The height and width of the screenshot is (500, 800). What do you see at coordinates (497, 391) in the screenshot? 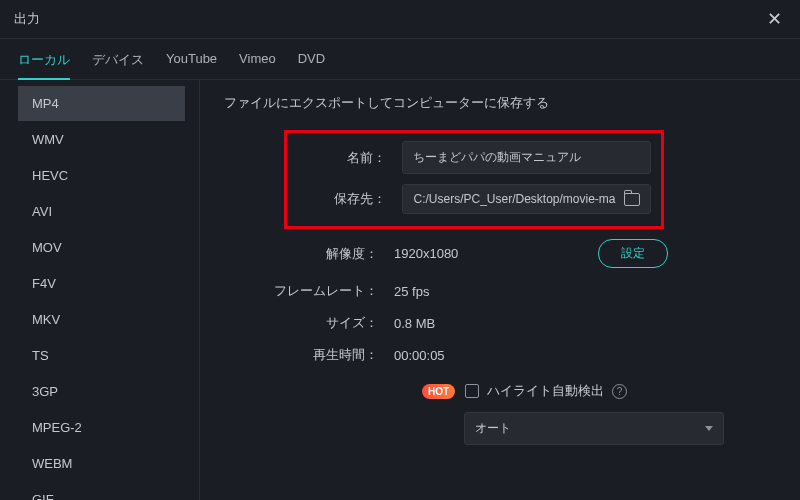
I see `row-auto-detect: HOT ハイライト自動検出 ?` at bounding box center [497, 391].